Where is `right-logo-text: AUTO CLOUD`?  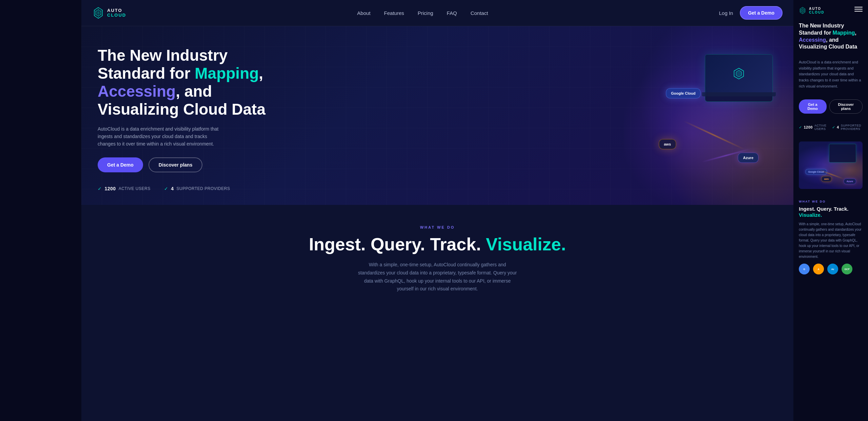 right-logo-text: AUTO CLOUD is located at coordinates (817, 11).